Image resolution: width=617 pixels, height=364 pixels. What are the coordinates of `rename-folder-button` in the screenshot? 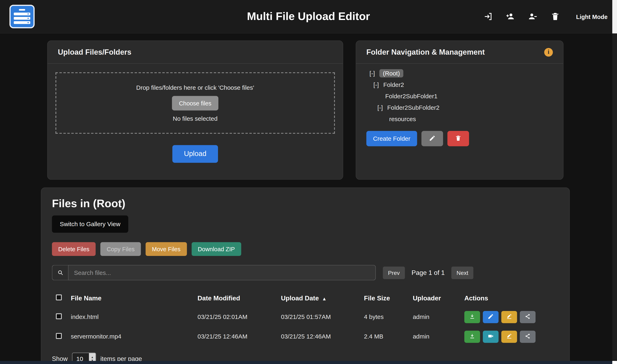 It's located at (432, 139).